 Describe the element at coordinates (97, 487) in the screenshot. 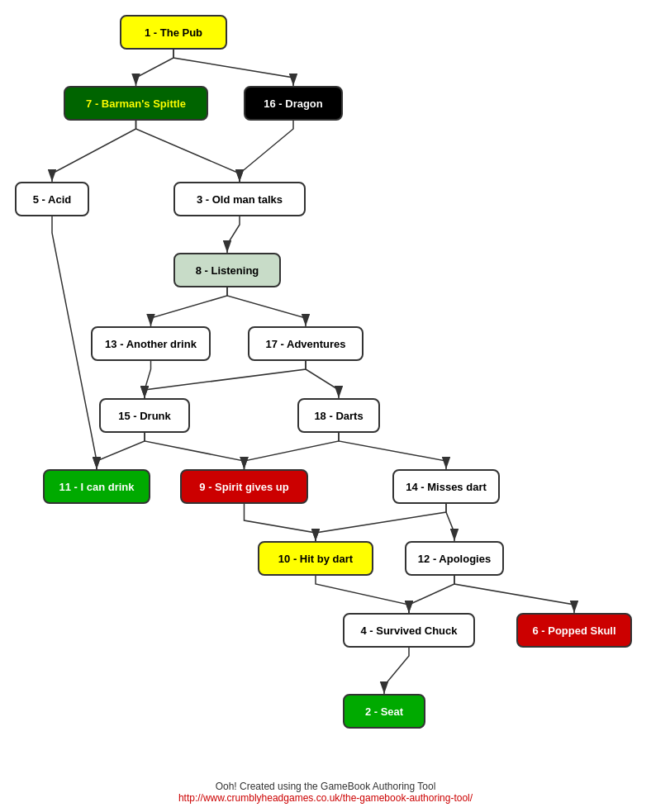

I see `node-n11: 11 - I can drink` at that location.